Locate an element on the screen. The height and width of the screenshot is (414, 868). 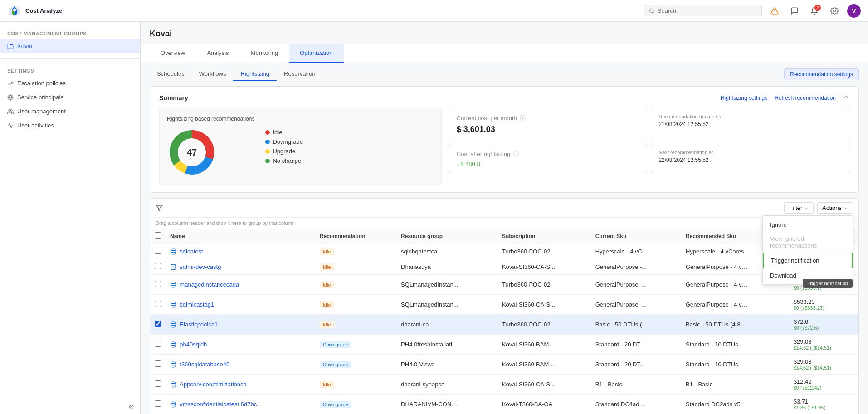
row-name-link: managedinstancecaqa is located at coordinates (210, 285).